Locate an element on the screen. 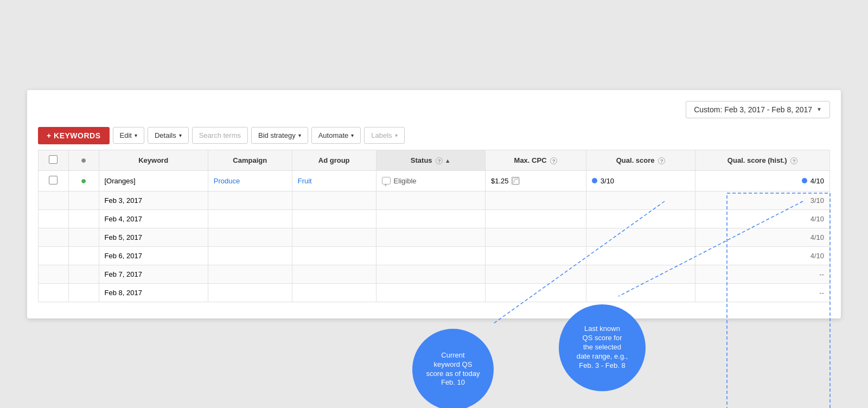 Image resolution: width=868 pixels, height=408 pixels. bubble-last-known-qs-text: Last knownQS score forthe selecteddate r… is located at coordinates (602, 347).